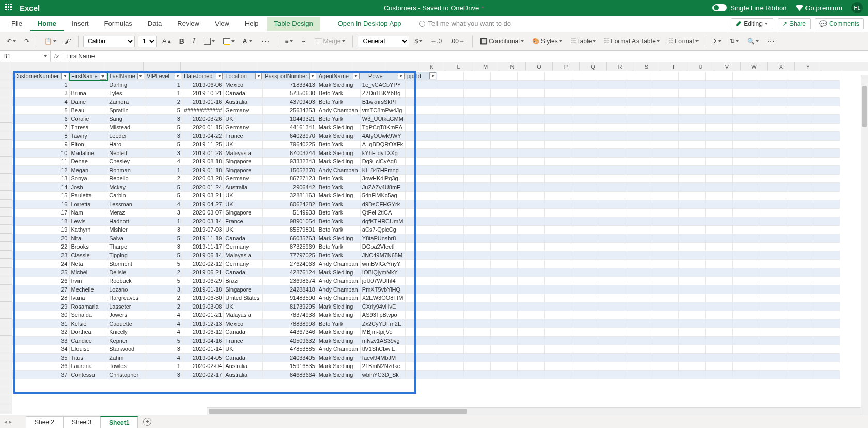  What do you see at coordinates (290, 366) in the screenshot?
I see `cell: 15916835` at bounding box center [290, 366].